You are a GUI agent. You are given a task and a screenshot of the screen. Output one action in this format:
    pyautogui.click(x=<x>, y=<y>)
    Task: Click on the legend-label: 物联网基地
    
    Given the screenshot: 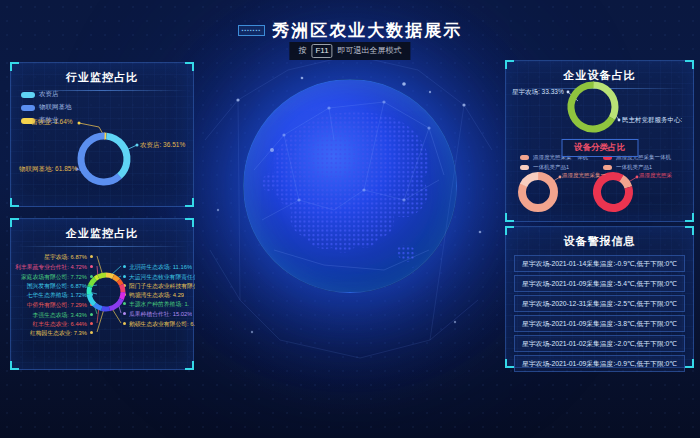 What is the action you would take?
    pyautogui.click(x=56, y=108)
    